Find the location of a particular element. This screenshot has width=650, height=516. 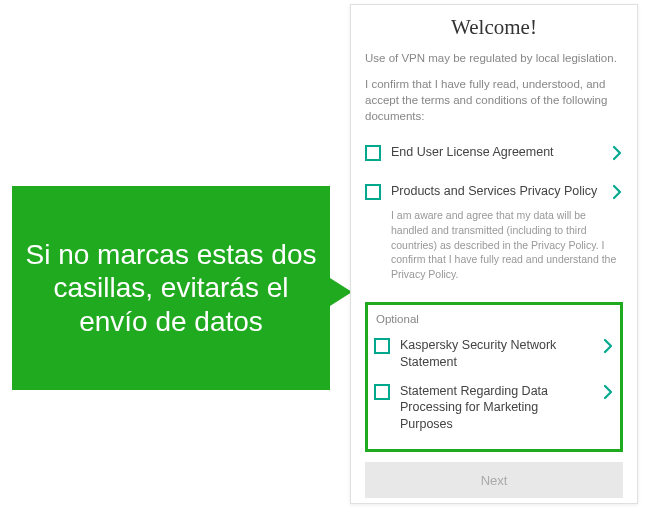

doc-item-privacy: Products and Services Privacy Policy I a… is located at coordinates (494, 232).